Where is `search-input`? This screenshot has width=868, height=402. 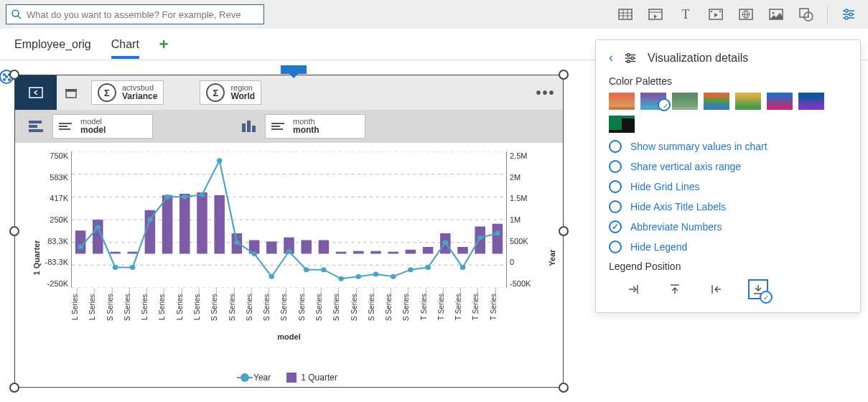
search-input is located at coordinates (143, 14).